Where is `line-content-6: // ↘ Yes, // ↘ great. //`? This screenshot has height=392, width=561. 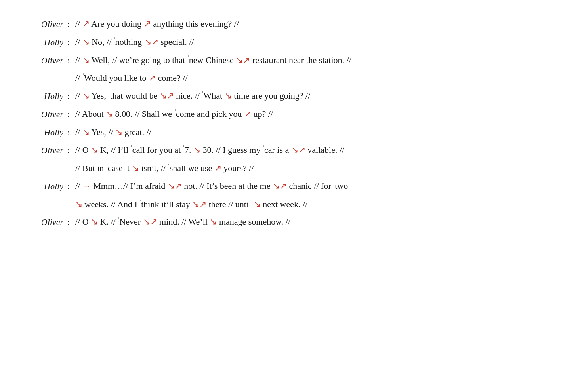 line-content-6: // ↘ Yes, // ↘ great. // is located at coordinates (306, 132).